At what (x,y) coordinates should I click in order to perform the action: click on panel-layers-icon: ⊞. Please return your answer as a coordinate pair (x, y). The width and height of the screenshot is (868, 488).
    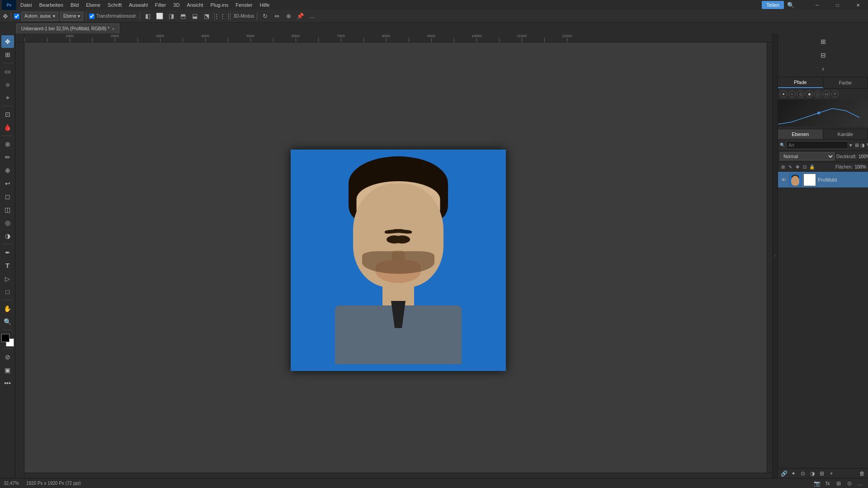
    Looking at the image, I should click on (823, 42).